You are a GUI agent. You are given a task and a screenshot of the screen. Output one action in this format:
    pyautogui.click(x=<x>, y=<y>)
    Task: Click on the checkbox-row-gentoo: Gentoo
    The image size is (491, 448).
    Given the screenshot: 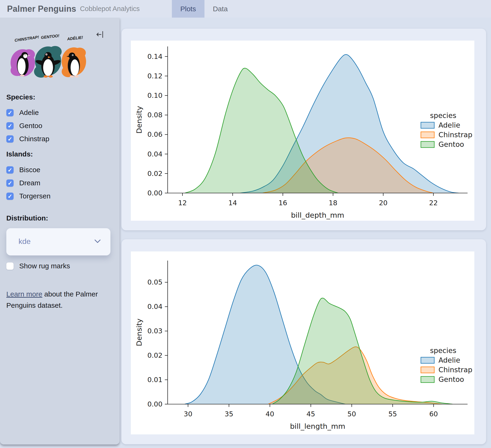 What is the action you would take?
    pyautogui.click(x=24, y=126)
    